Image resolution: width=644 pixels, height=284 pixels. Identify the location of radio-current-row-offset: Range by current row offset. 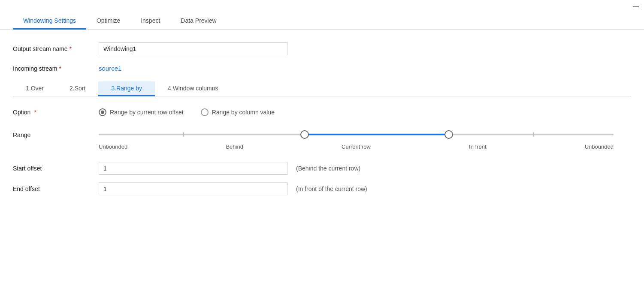
(141, 112).